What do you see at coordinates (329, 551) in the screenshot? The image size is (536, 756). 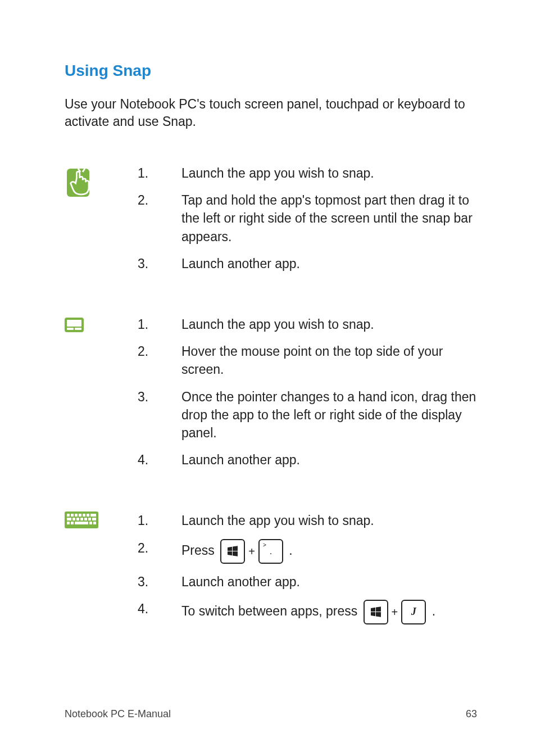 I see `step-text: Press + > . .` at bounding box center [329, 551].